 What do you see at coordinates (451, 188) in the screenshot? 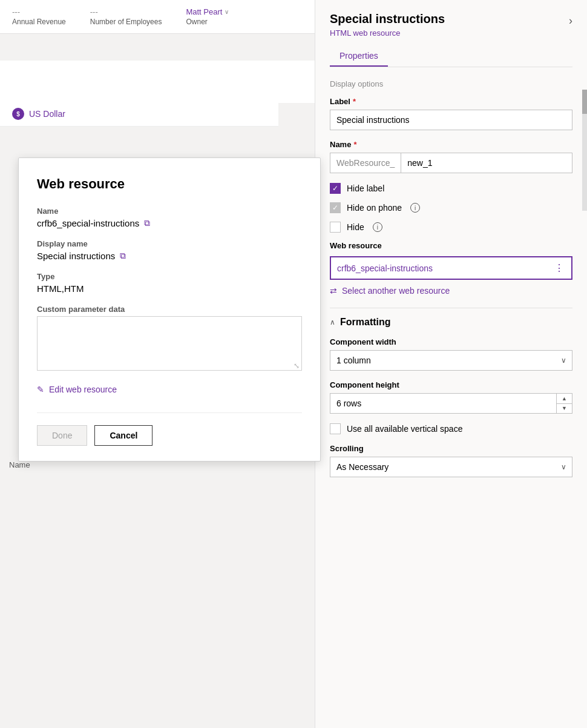
I see `hide-label-row: ✓ Hide label` at bounding box center [451, 188].